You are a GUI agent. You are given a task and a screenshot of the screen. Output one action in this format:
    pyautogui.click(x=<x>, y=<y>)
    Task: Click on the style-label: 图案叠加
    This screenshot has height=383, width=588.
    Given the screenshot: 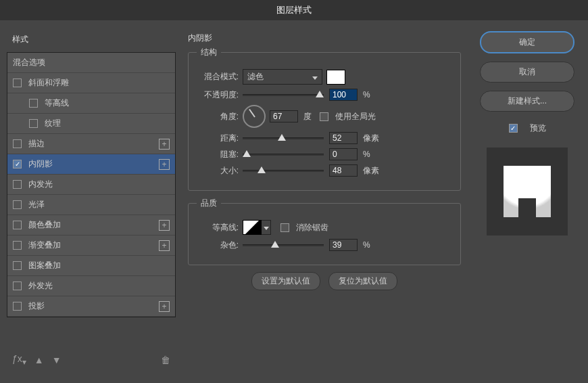 What is the action you would take?
    pyautogui.click(x=99, y=265)
    